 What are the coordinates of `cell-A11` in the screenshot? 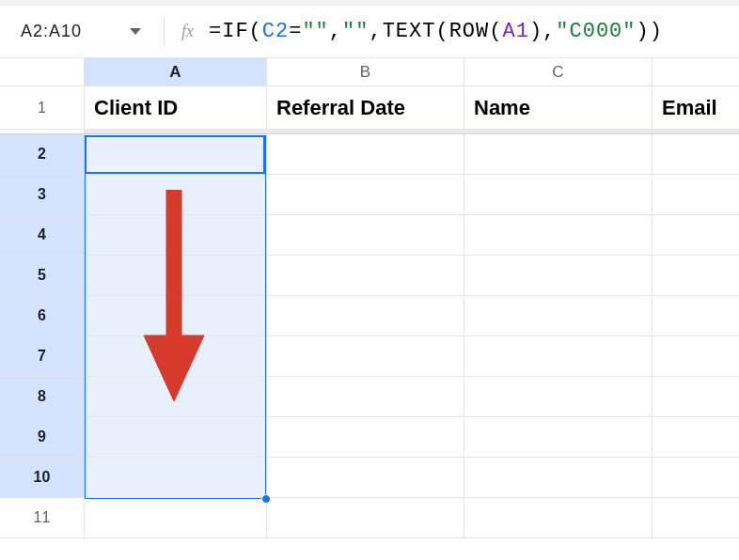 It's located at (176, 519).